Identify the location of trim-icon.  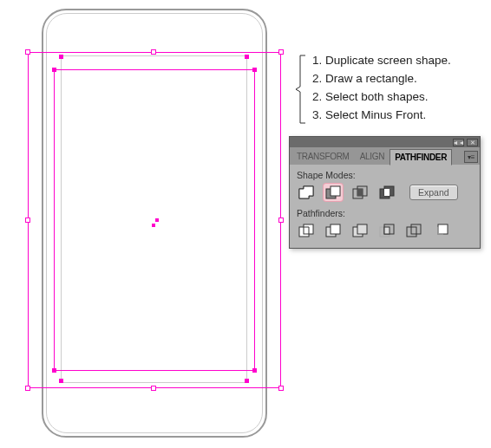
(333, 230).